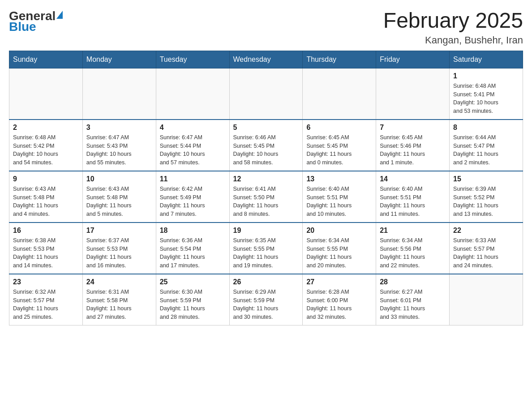 This screenshot has height=411, width=532. I want to click on calendar-week-row: 9Sunrise: 6:43 AMSunset: 5:48 PMDaylight…, so click(266, 197).